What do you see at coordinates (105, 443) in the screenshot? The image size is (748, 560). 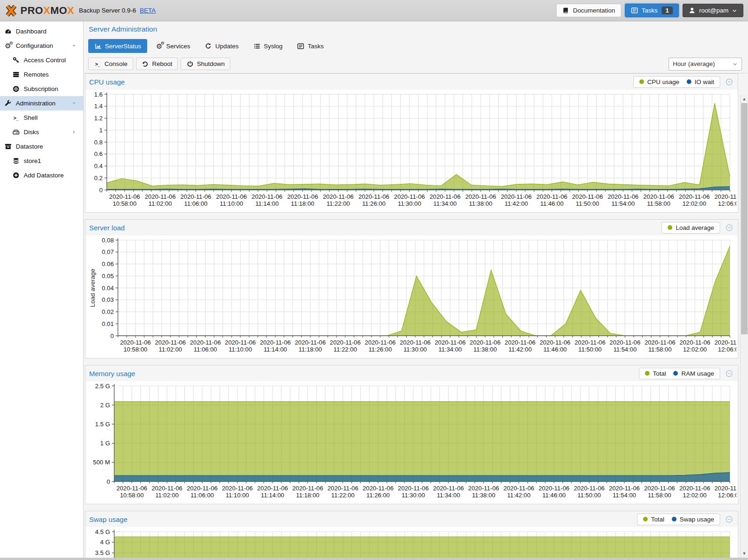 I see `svg-text: 1 G` at bounding box center [105, 443].